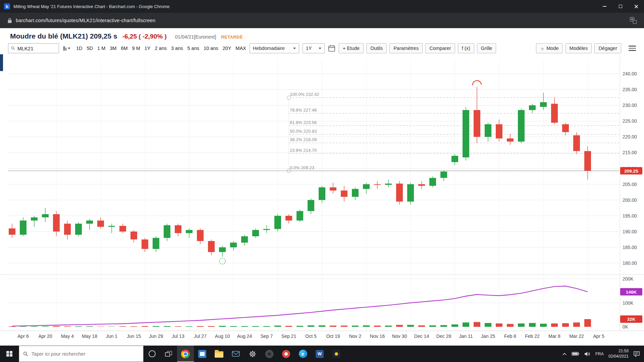 This screenshot has width=644, height=362. I want to click on bar-type-selector, so click(67, 48).